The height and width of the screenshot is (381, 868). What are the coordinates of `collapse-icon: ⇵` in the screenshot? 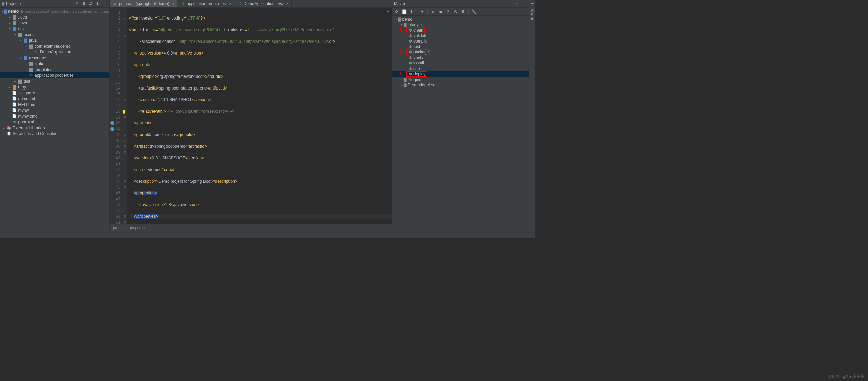 It's located at (463, 12).